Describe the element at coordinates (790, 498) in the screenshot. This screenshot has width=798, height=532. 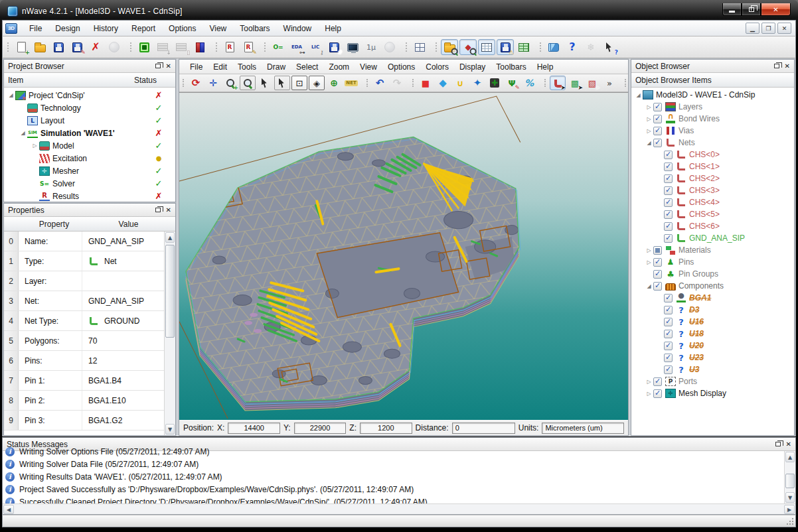
I see `scroll-down-icon: ▼` at that location.